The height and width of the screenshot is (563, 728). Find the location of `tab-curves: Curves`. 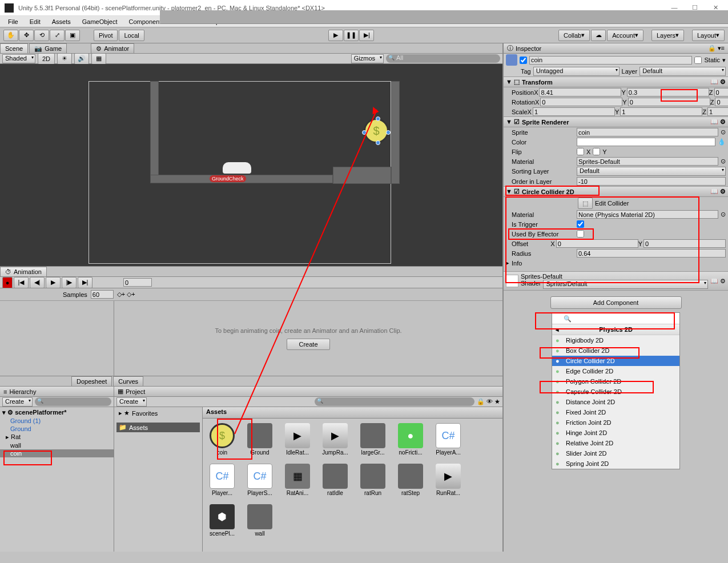

tab-curves: Curves is located at coordinates (128, 381).